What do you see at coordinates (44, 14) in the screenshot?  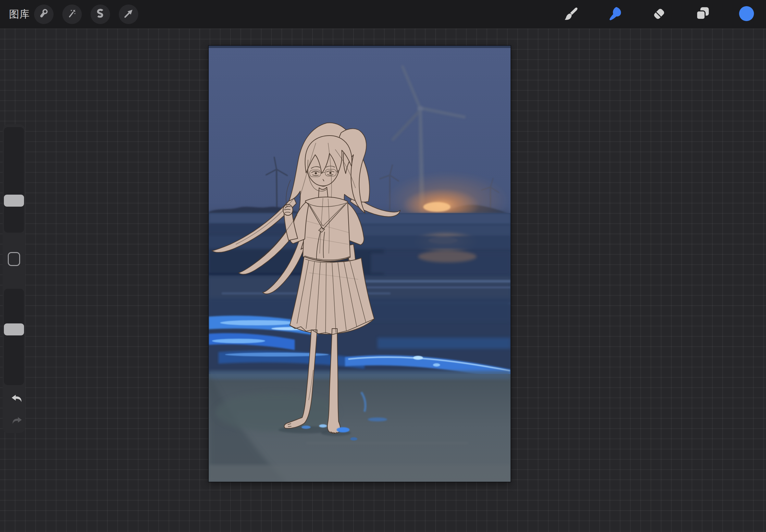 I see `wrench-icon` at bounding box center [44, 14].